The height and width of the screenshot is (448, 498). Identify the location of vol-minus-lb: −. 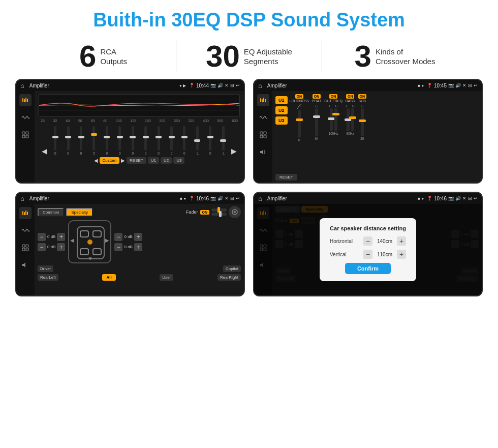
(42, 247).